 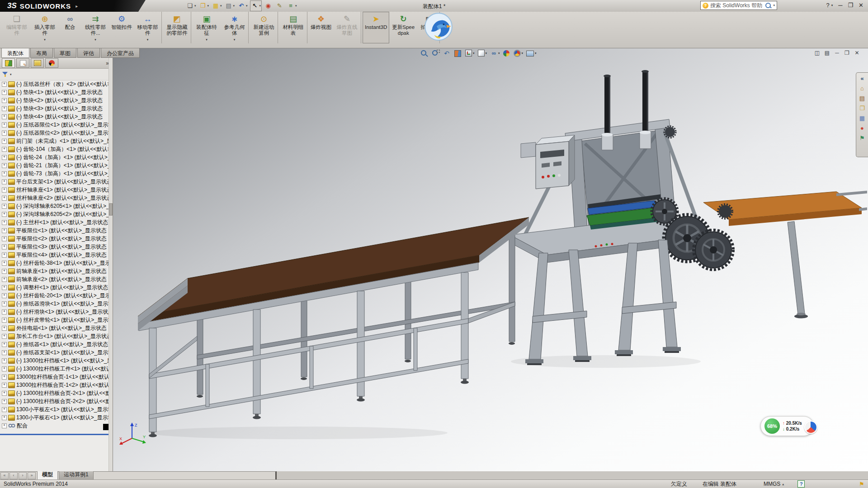 I want to click on tree-item-label: 平板限位<1> (默认<<默认>_显示状态, so click(x=61, y=230).